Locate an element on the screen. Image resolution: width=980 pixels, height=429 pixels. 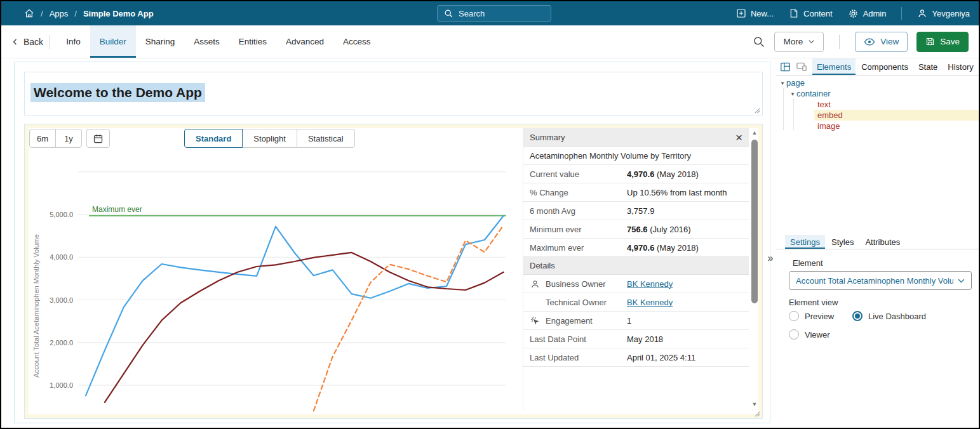
collapse-panel-icon: » is located at coordinates (770, 258).